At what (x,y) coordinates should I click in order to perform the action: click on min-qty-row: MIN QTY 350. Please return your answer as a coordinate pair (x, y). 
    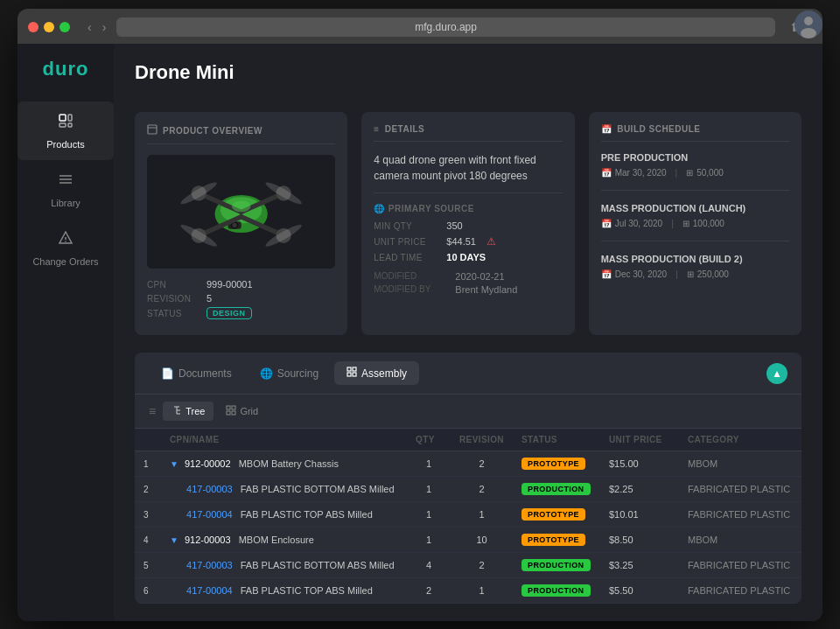
    Looking at the image, I should click on (467, 226).